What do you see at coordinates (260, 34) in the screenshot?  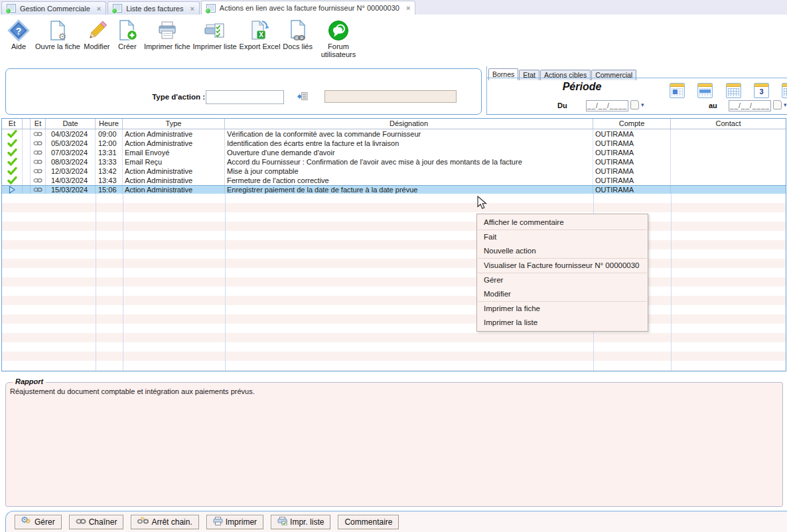 I see `excel-export-button: X Export Excel` at bounding box center [260, 34].